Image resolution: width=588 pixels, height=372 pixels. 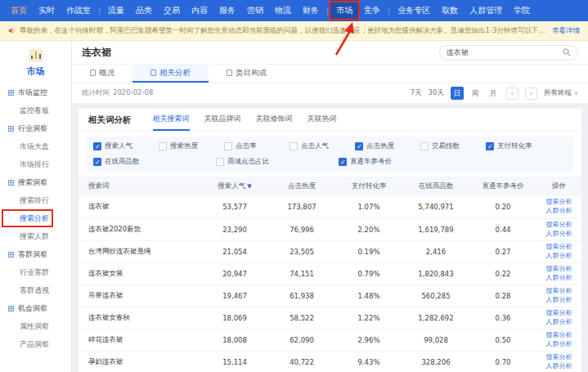 What do you see at coordinates (172, 11) in the screenshot?
I see `nav-item-交易: 交易` at bounding box center [172, 11].